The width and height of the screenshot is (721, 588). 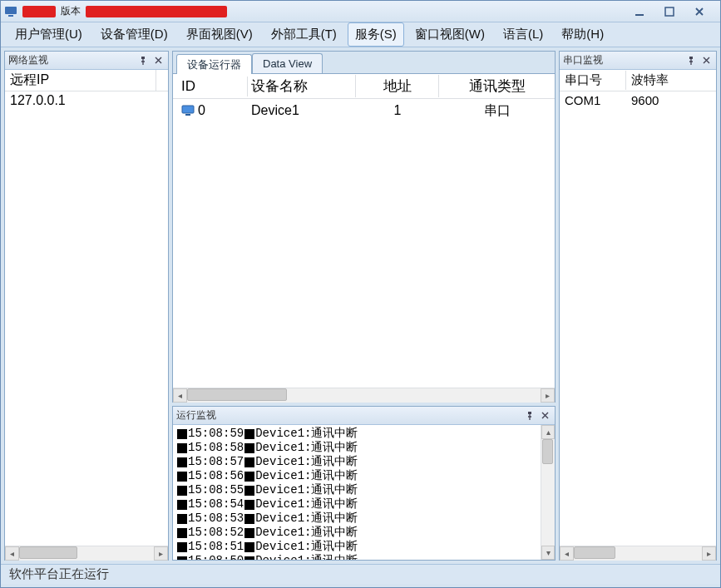 I want to click on network-hscroll: ◂ ▸, so click(x=86, y=552).